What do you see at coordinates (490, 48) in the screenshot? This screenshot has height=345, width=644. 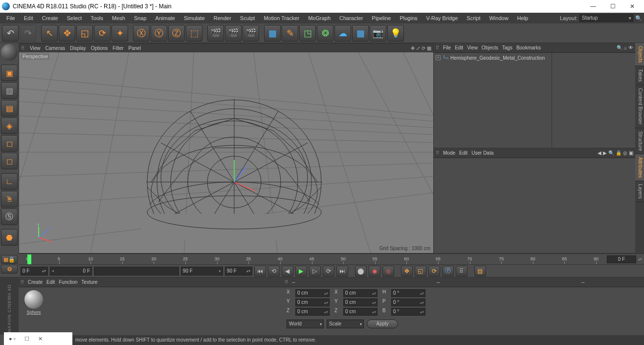 I see `obj-menu-objects: Objects` at bounding box center [490, 48].